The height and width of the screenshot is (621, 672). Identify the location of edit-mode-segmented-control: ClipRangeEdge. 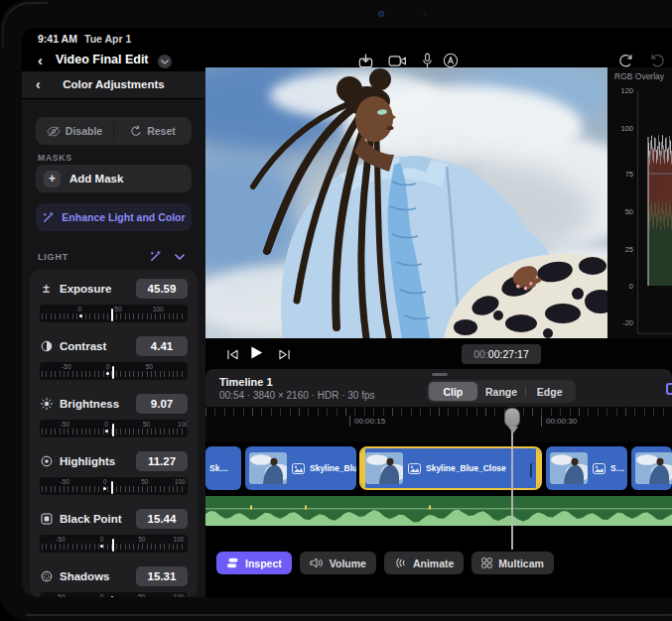
(501, 391).